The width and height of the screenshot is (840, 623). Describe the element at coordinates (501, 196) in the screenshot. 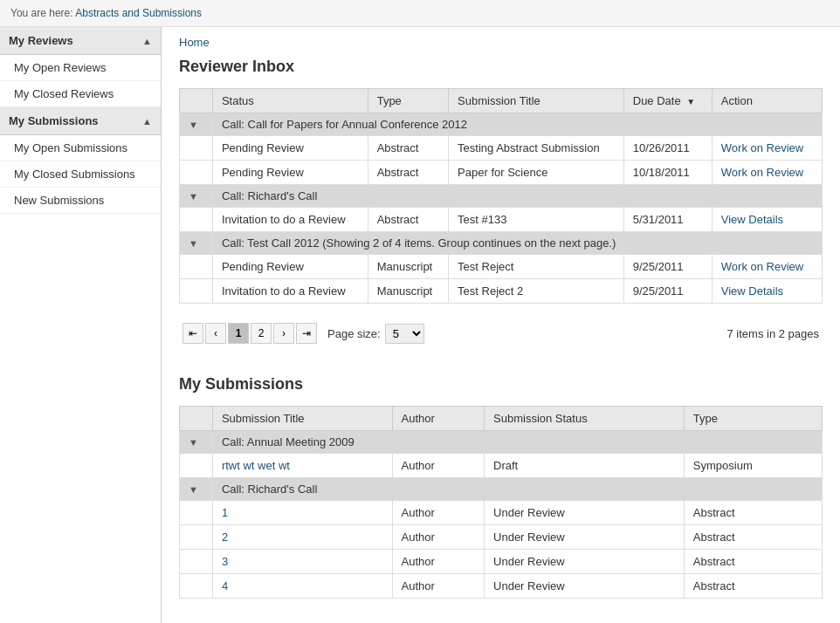

I see `reviewer-group-header-row: ▼Call: Richard's Call` at that location.